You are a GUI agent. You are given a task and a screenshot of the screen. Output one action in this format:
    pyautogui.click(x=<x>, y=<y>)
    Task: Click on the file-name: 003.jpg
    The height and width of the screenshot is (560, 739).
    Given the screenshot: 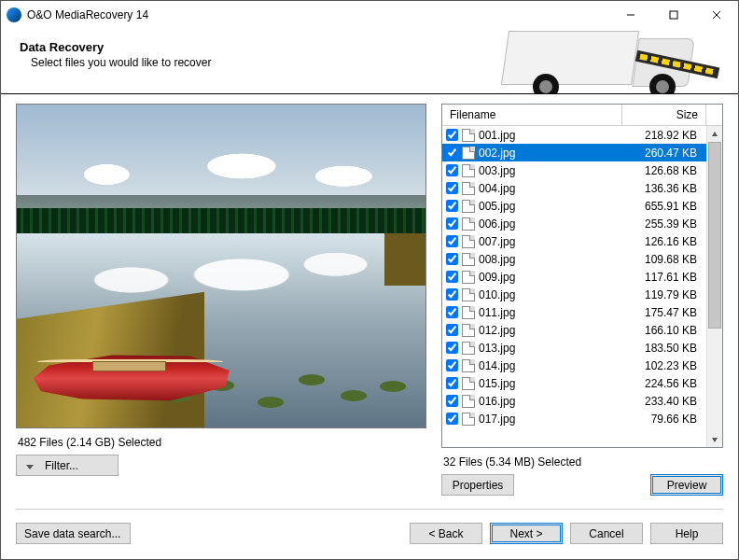 What is the action you would take?
    pyautogui.click(x=551, y=171)
    